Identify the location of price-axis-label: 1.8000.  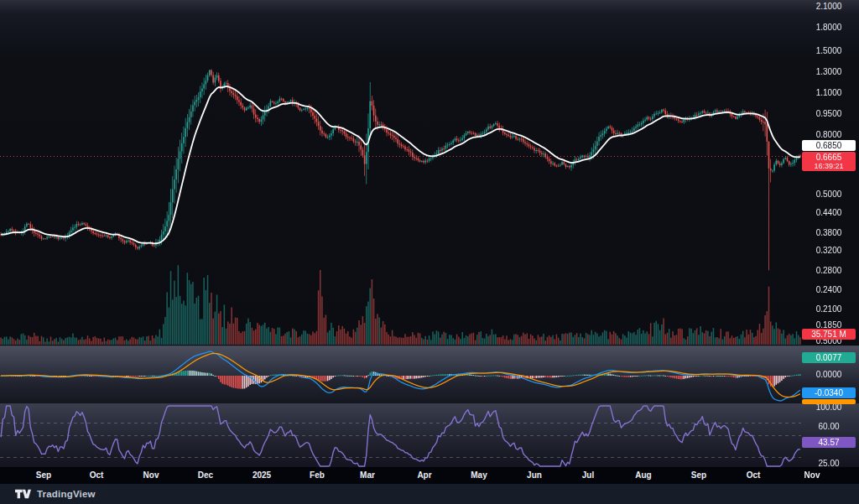
(829, 28).